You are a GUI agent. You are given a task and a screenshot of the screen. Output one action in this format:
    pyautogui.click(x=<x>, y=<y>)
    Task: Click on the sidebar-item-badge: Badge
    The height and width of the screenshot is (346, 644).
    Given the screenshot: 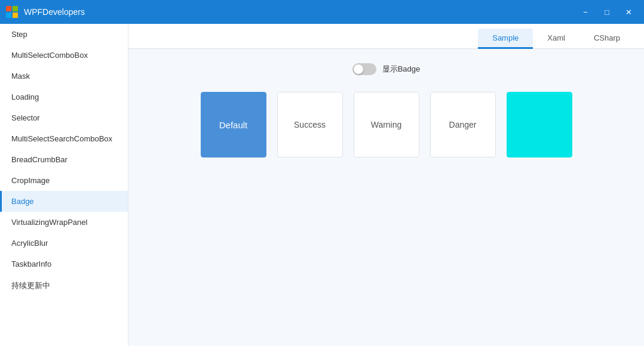 What is the action you would take?
    pyautogui.click(x=64, y=202)
    